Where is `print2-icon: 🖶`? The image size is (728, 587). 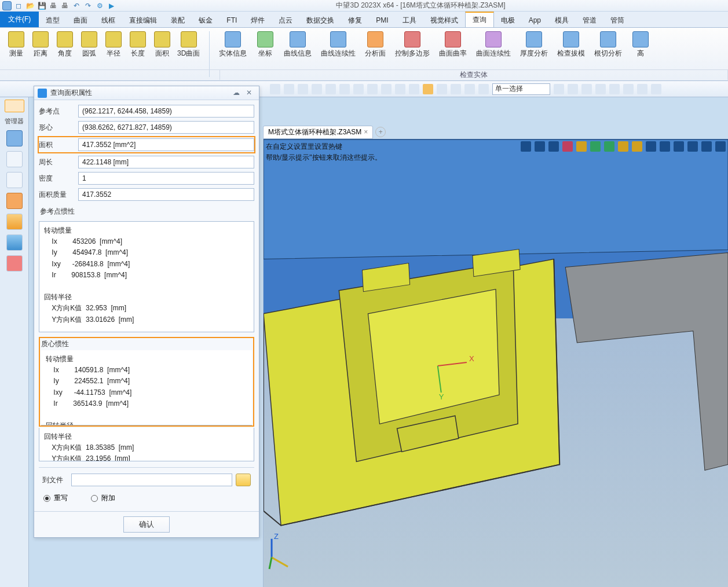 print2-icon: 🖶 is located at coordinates (65, 6).